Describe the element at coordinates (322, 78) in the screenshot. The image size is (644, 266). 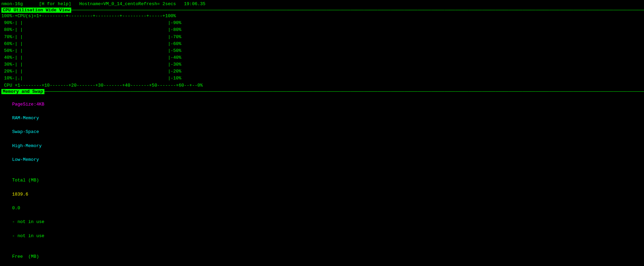
I see `cpu-line-10: 10%-|.| |-10%` at that location.